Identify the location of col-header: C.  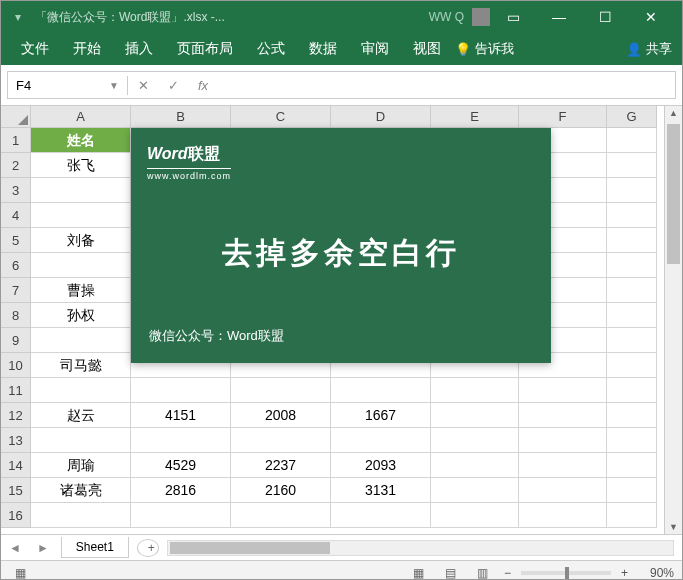
(281, 117).